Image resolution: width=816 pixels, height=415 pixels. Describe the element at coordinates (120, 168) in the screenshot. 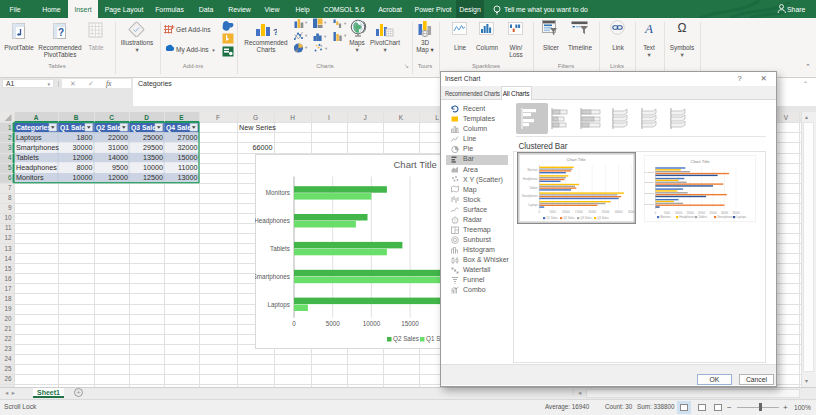

I see `svg-text: 9500` at that location.